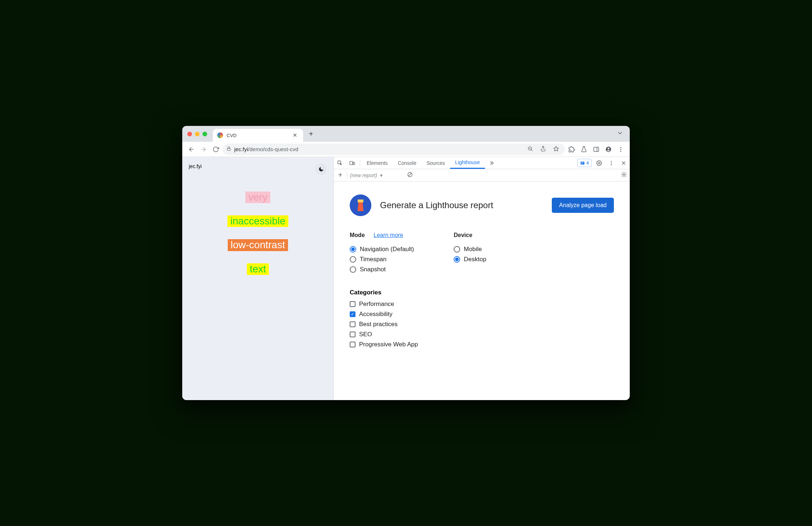 This screenshot has width=812, height=526. Describe the element at coordinates (190, 134) in the screenshot. I see `close-window-icon` at that location.